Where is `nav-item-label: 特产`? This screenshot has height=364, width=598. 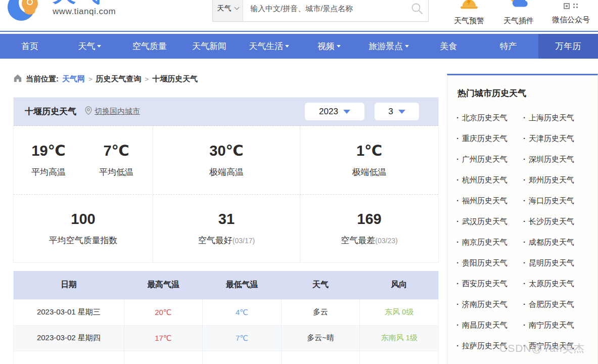 nav-item-label: 特产 is located at coordinates (509, 47).